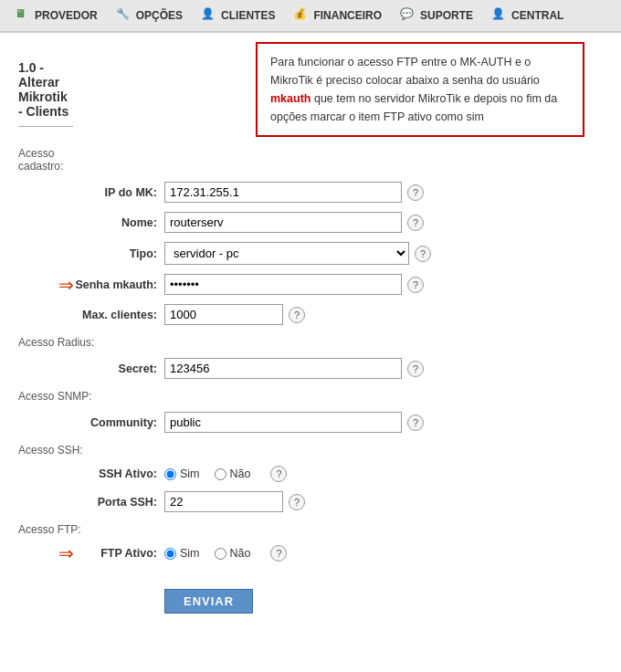 The image size is (621, 672). Describe the element at coordinates (66, 553) in the screenshot. I see `arrow-ftp: ⇒` at that location.